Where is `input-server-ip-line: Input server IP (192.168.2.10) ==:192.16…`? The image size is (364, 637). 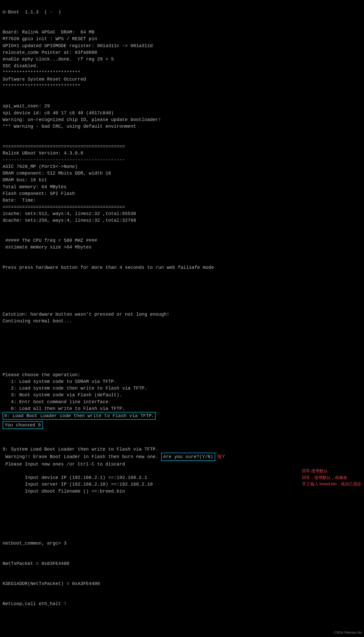 input-server-ip-line: Input server IP (192.168.2.10) ==:192.16… is located at coordinates (78, 484).